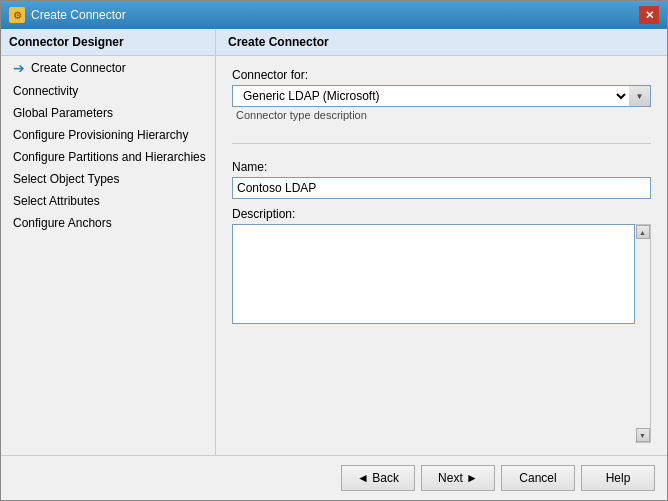 The width and height of the screenshot is (668, 501). I want to click on connector-type-select: Generic LDAP (Microsoft) Active Director…, so click(430, 96).